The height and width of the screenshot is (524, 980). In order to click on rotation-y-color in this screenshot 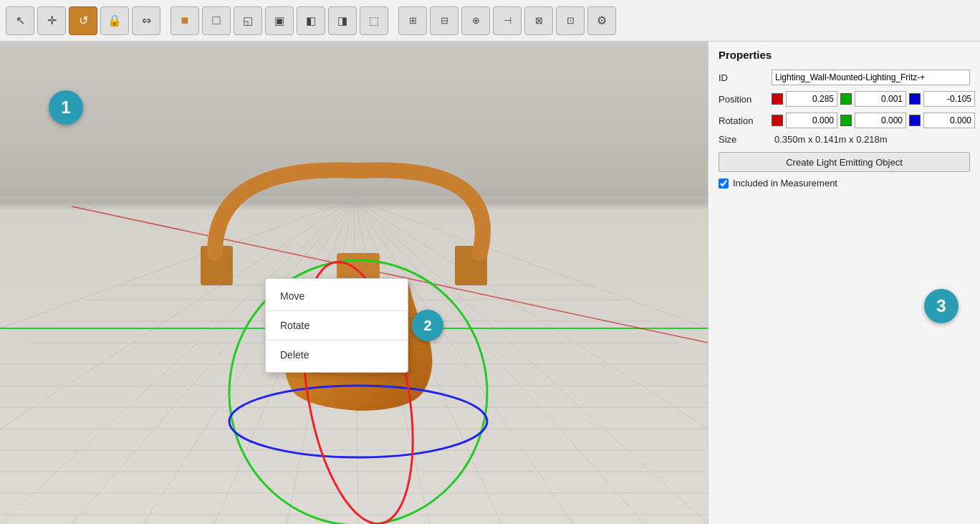, I will do `click(846, 120)`.